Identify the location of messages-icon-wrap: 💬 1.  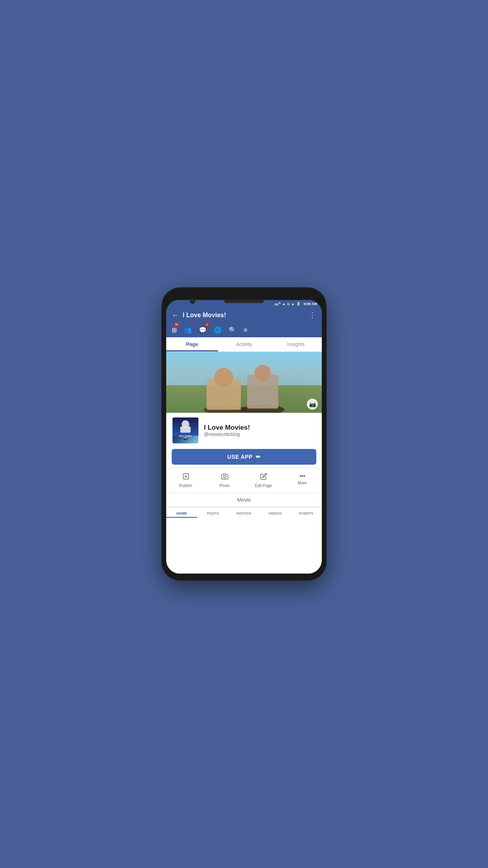
(203, 329).